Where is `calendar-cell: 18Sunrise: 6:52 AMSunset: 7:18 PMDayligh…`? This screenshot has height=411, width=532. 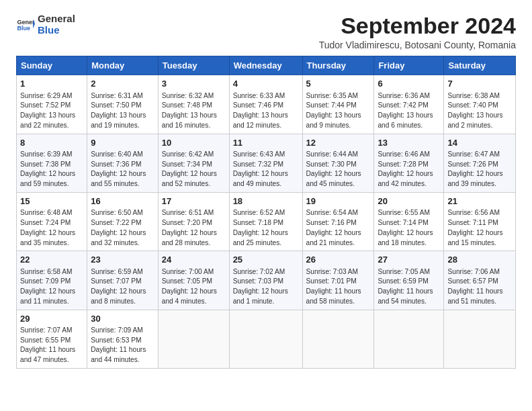
calendar-cell: 18Sunrise: 6:52 AMSunset: 7:18 PMDayligh… is located at coordinates (266, 222).